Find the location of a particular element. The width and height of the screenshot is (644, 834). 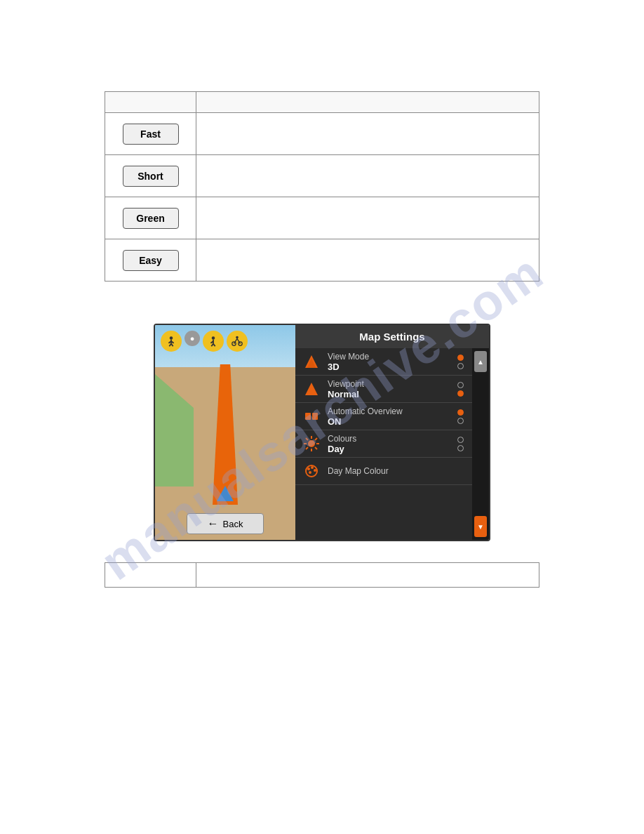

viewpoint-value: Normal is located at coordinates (390, 395).